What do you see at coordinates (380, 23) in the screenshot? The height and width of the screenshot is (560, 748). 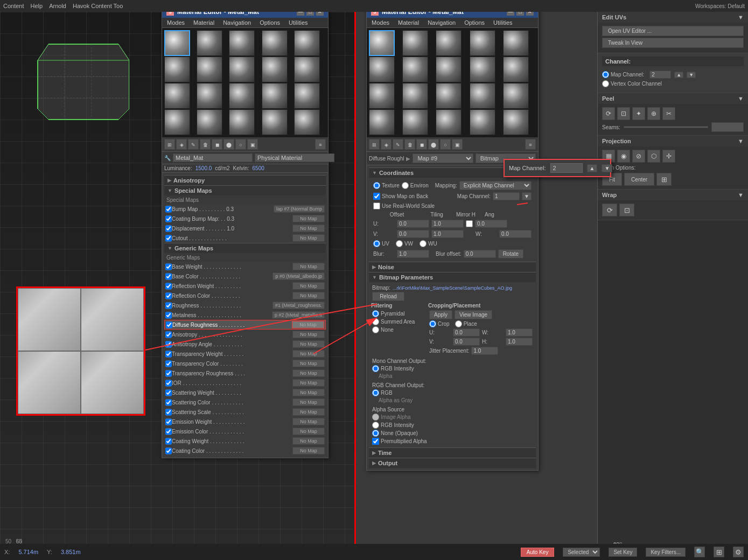 I see `menu-modes-right: Modes` at bounding box center [380, 23].